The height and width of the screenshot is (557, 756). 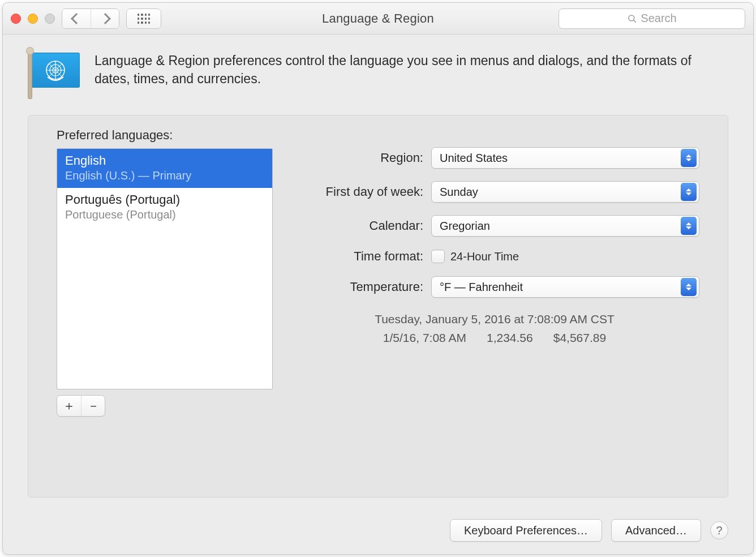 I want to click on language-sublabel: Portuguese (Portugal), so click(x=165, y=215).